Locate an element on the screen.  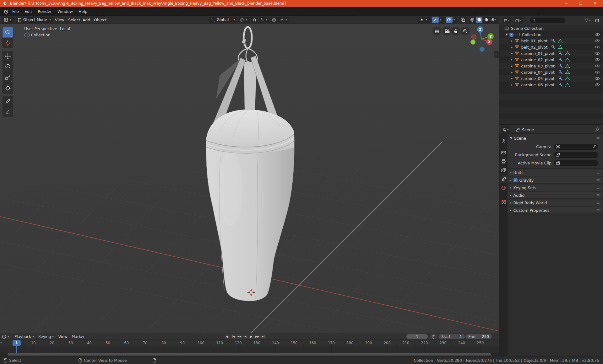
snap-toggle is located at coordinates (255, 20).